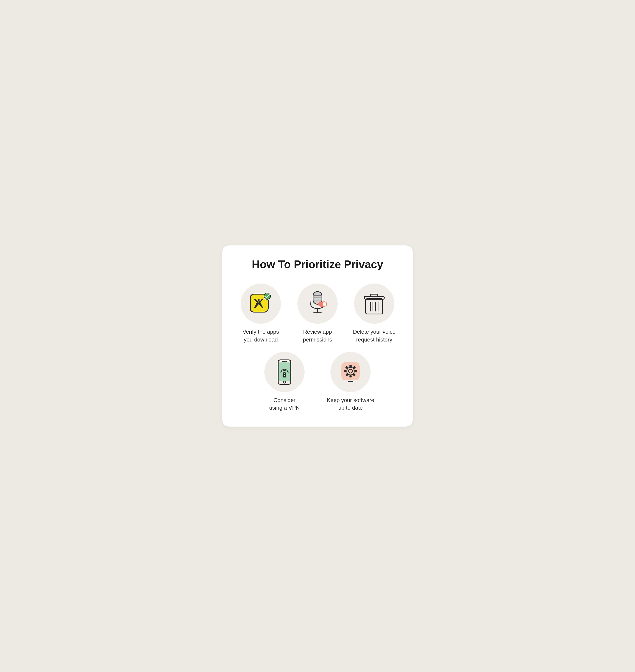 The height and width of the screenshot is (672, 635). Describe the element at coordinates (351, 382) in the screenshot. I see `software-update-item: Keep your softwareup to date` at that location.